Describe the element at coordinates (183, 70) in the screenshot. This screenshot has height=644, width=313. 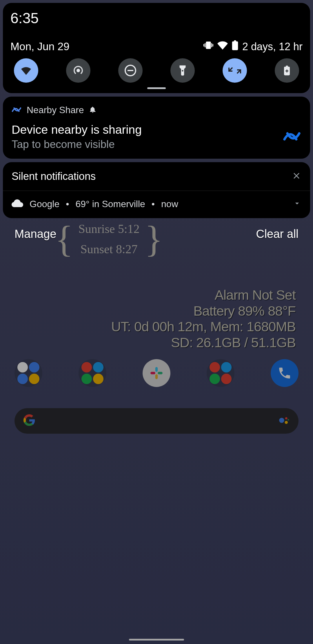
I see `qs-tile-flashlight` at that location.